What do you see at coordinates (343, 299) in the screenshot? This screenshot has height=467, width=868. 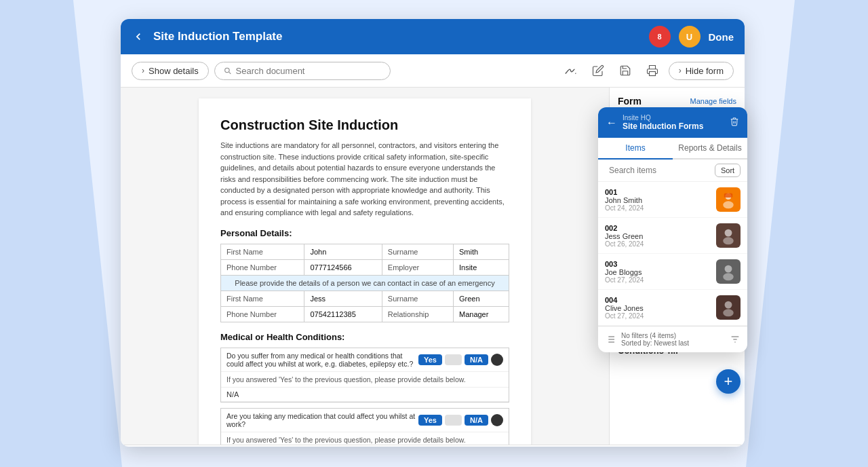 I see `emerg-first-name-value: Jess` at bounding box center [343, 299].